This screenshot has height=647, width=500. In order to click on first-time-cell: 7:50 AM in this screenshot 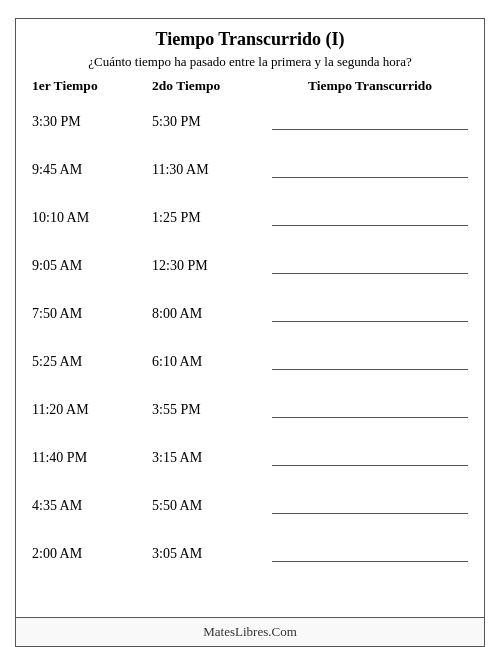, I will do `click(92, 314)`.